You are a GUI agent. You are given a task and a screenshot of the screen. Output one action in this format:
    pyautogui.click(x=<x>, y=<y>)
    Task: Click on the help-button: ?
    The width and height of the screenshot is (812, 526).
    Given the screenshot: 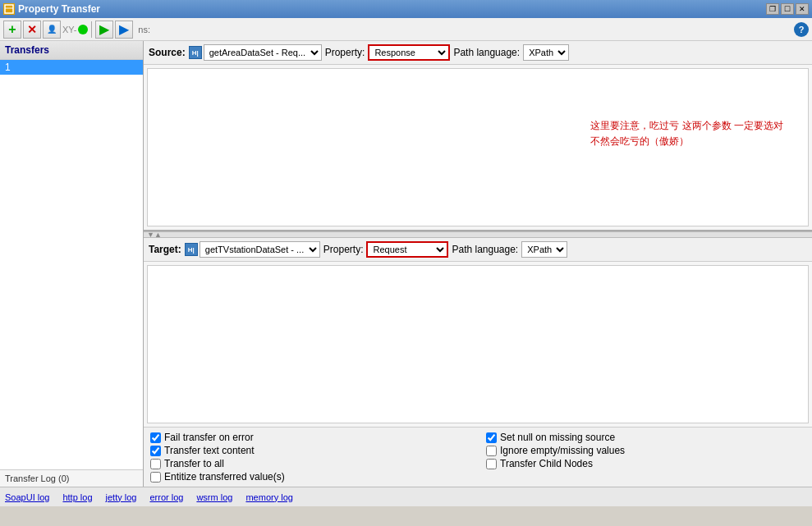 What is the action you would take?
    pyautogui.click(x=801, y=30)
    